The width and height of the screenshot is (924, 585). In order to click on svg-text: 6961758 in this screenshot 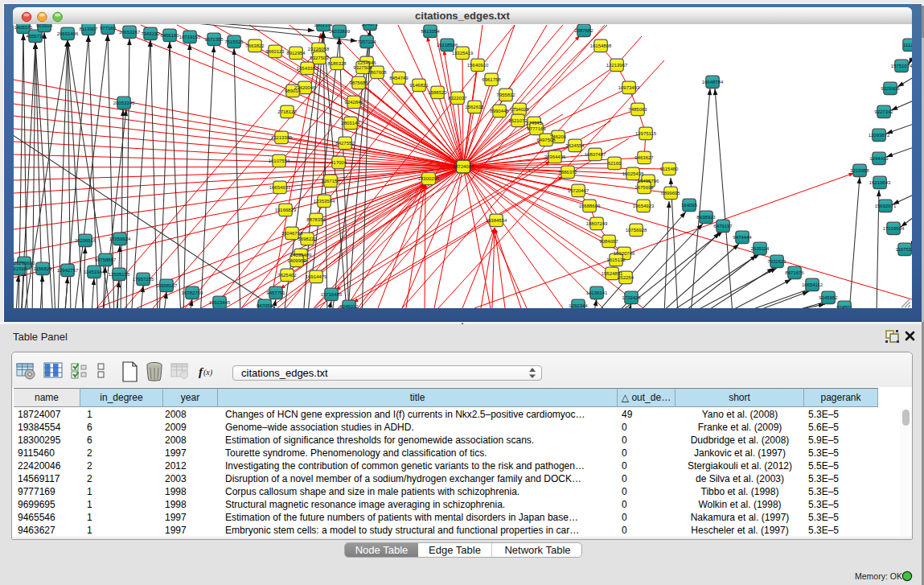, I will do `click(491, 80)`.